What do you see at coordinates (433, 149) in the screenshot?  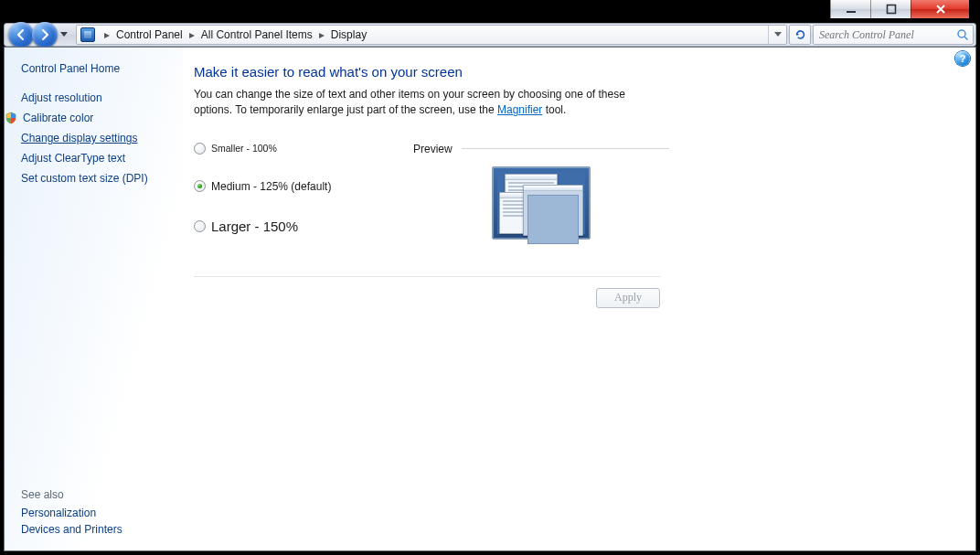 I see `preview-label: Preview` at bounding box center [433, 149].